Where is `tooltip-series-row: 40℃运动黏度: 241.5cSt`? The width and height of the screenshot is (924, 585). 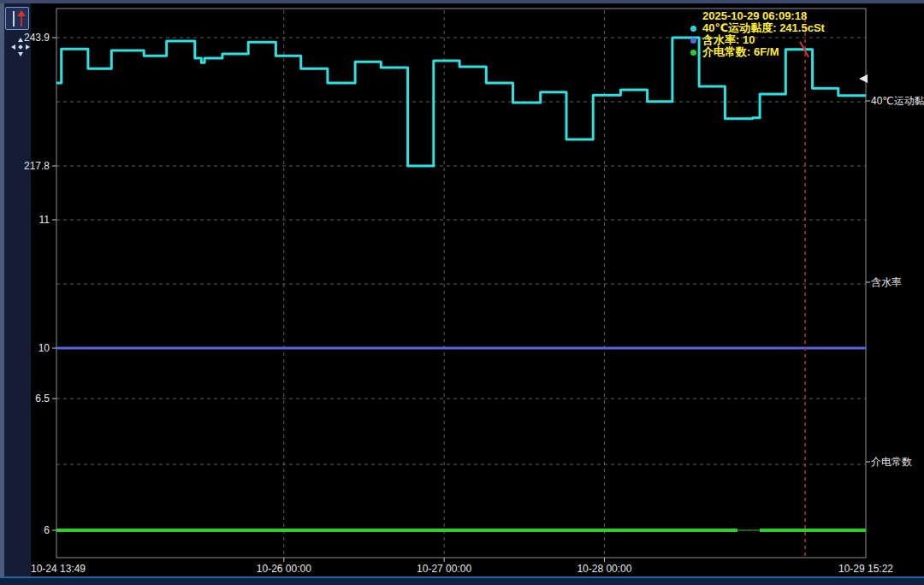
tooltip-series-row: 40℃运动黏度: 241.5cSt is located at coordinates (756, 28).